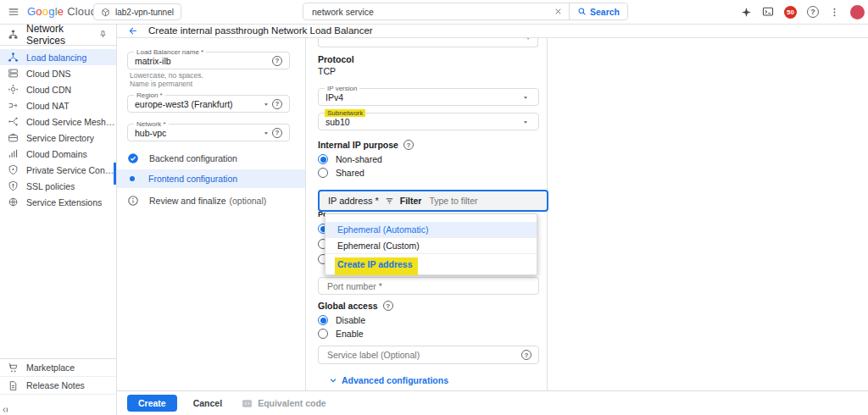 Image resolution: width=868 pixels, height=415 pixels. Describe the element at coordinates (429, 355) in the screenshot. I see `service-label-field` at that location.